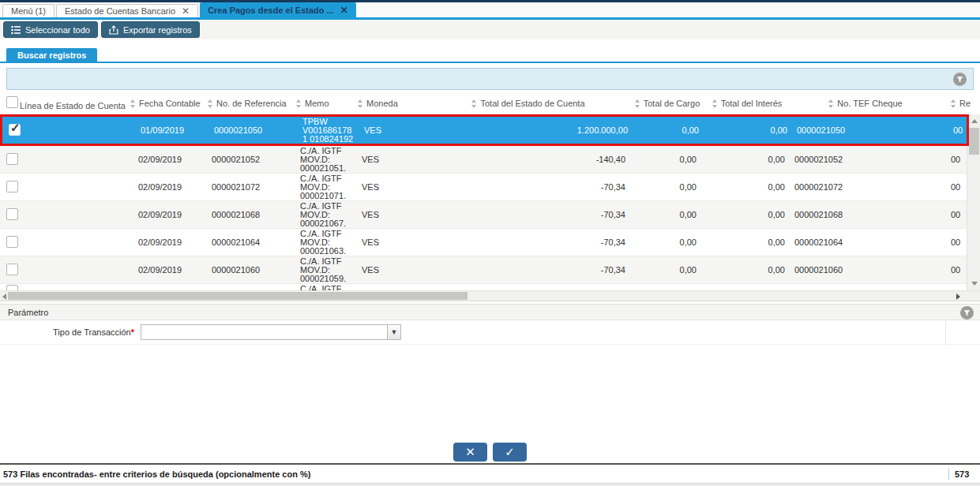 The image size is (980, 486). I want to click on parameter-section-header: Parámetro, so click(490, 312).